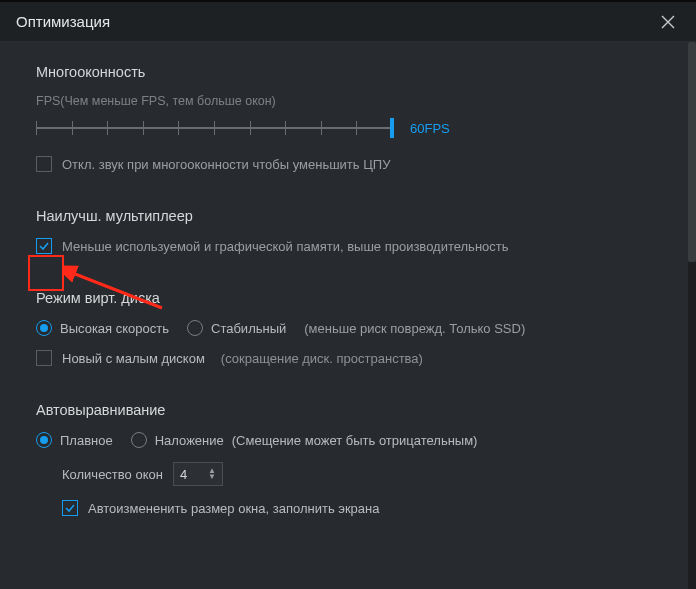 This screenshot has height=589, width=696. Describe the element at coordinates (226, 164) in the screenshot. I see `mute-sound-label: Откл. звук при многооконности чтобы умен…` at that location.